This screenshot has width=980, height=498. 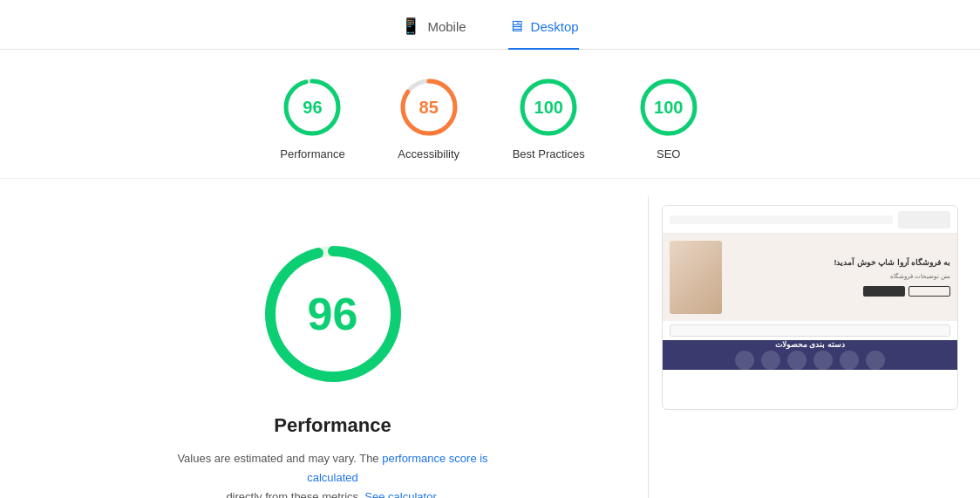 What do you see at coordinates (433, 33) in the screenshot?
I see `tab-mobile: 📱 Mobile` at bounding box center [433, 33].